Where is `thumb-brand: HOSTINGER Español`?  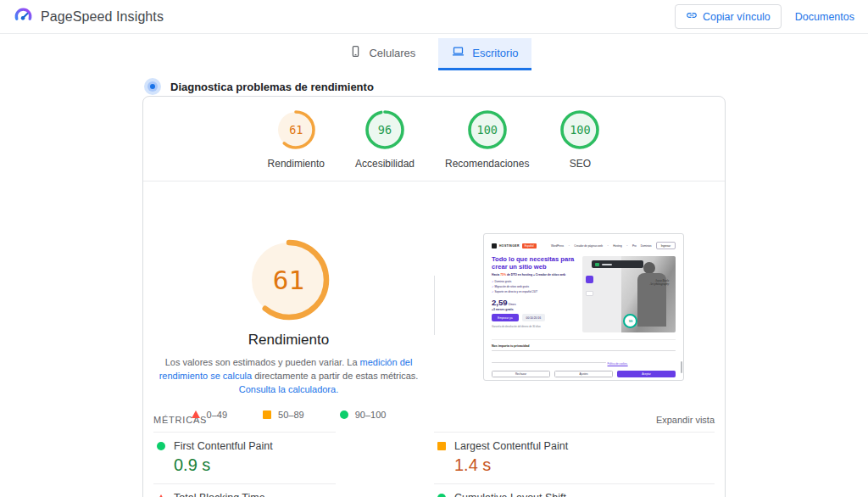
thumb-brand: HOSTINGER Español is located at coordinates (514, 246).